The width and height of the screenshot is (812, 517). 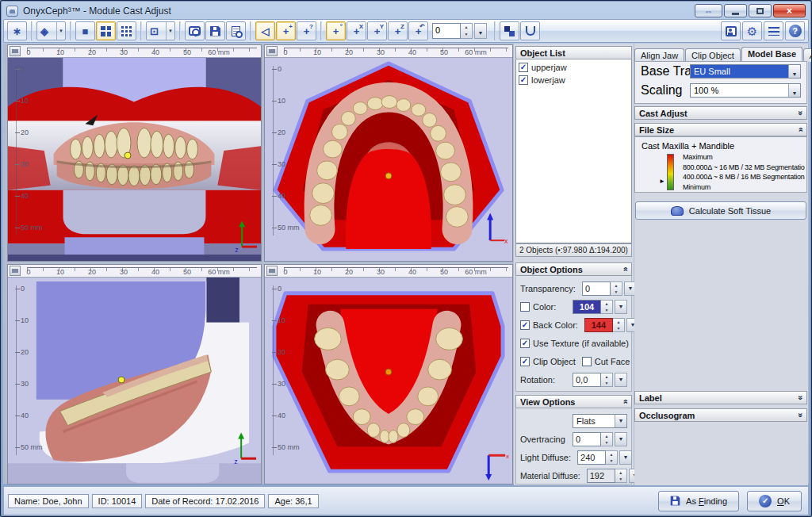 What do you see at coordinates (285, 31) in the screenshot?
I see `add-point-button: ++` at bounding box center [285, 31].